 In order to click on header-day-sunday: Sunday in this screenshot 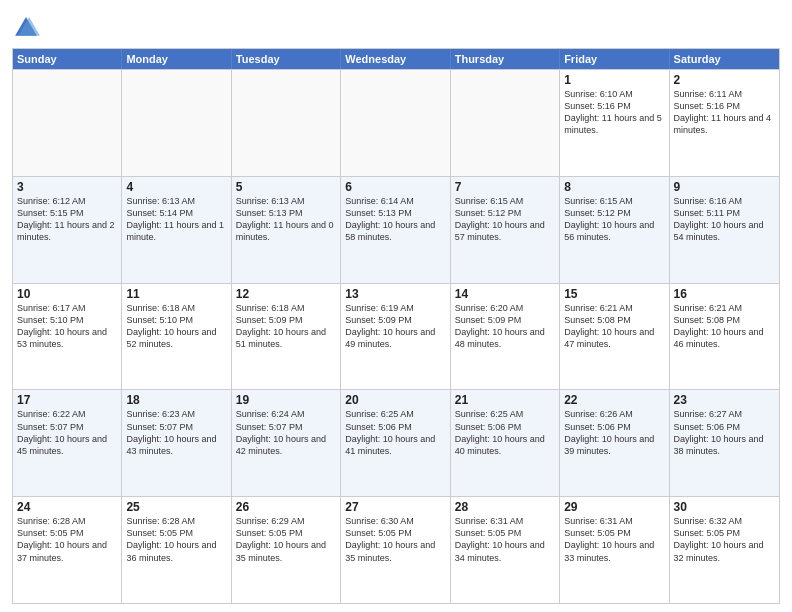, I will do `click(68, 59)`.